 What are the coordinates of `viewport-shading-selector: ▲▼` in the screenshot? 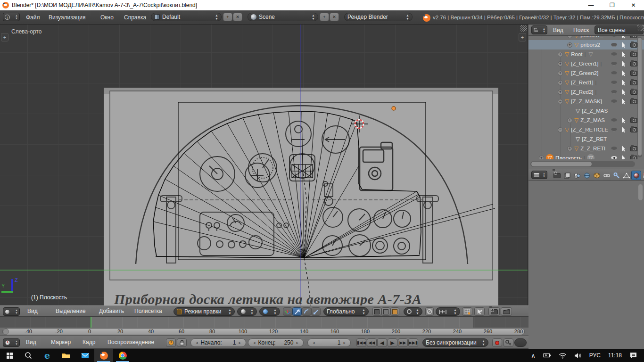 It's located at (247, 312).